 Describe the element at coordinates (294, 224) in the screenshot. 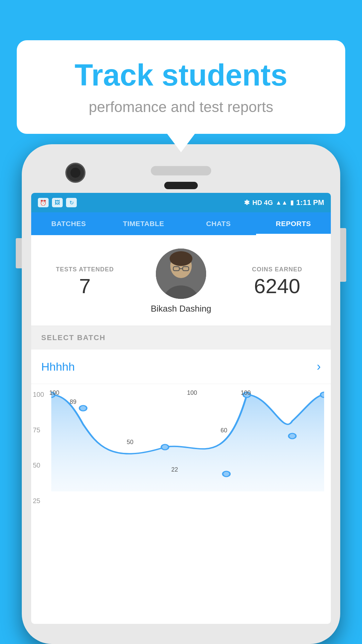

I see `tab-reports: REPORTS` at that location.